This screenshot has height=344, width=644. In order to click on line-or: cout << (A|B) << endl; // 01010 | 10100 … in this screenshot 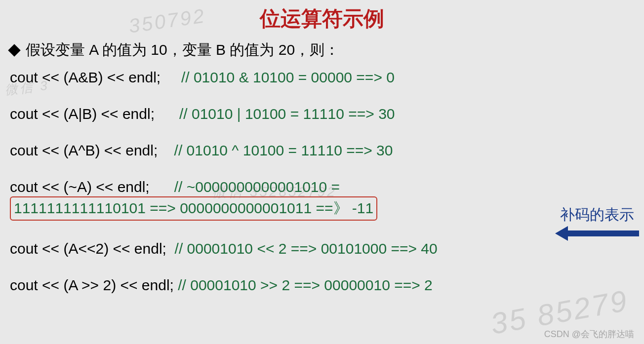, I will do `click(322, 114)`.